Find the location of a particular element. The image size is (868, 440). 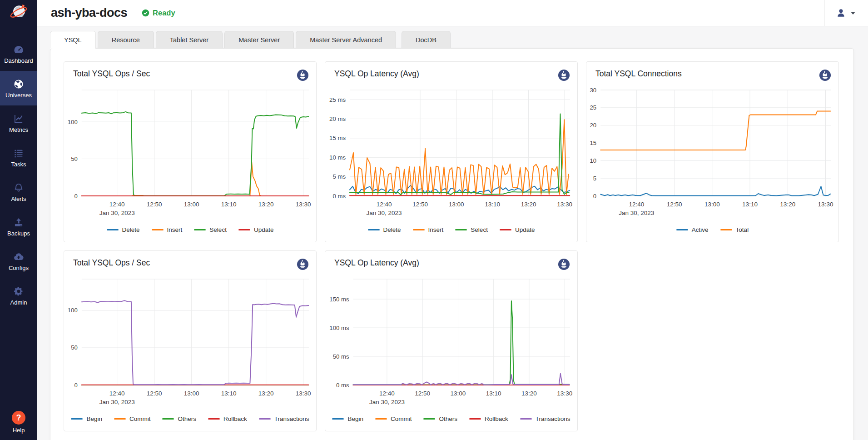

sidebar-item-label: Help is located at coordinates (19, 430).